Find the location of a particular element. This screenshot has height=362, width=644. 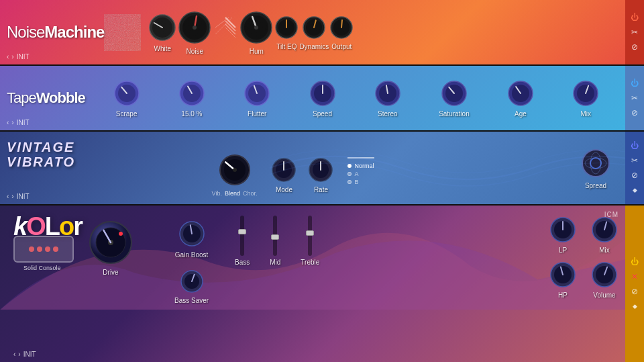

mode-selector: Normal A B is located at coordinates (361, 171).